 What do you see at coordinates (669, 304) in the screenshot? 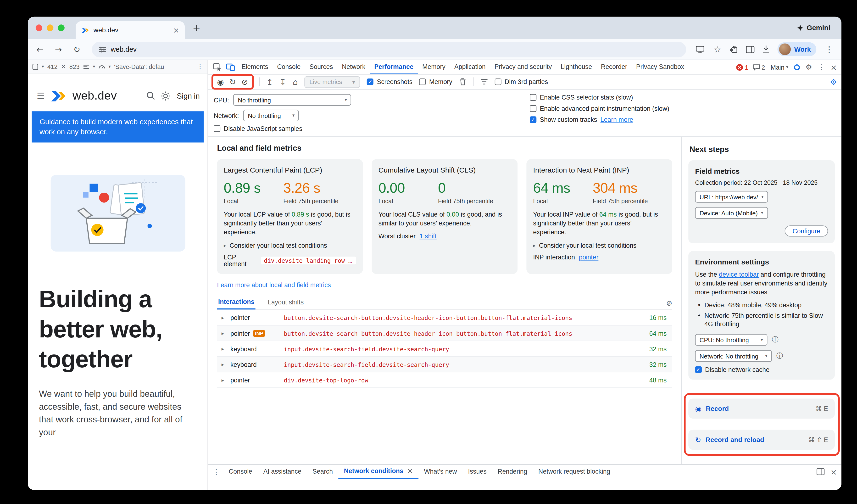
I see `clear-interactions-icon: ⊘` at bounding box center [669, 304].